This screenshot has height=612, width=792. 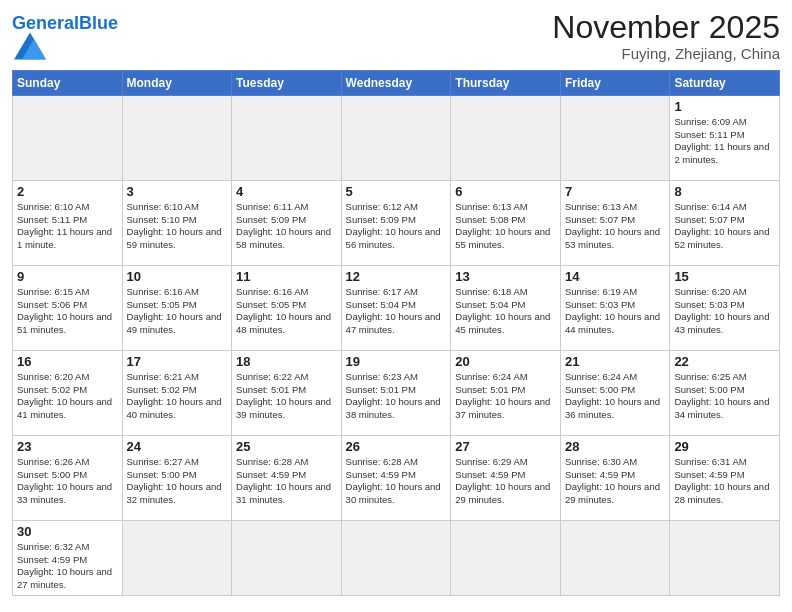 I want to click on location: Fuying, Zhejiang, China, so click(x=666, y=54).